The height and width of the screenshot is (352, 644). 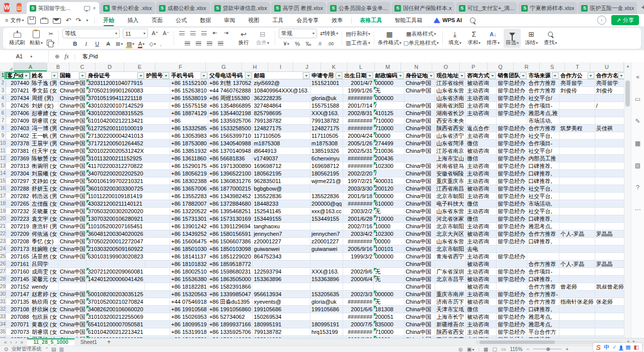 I want to click on cell-N9: 主动咨询, so click(x=481, y=136).